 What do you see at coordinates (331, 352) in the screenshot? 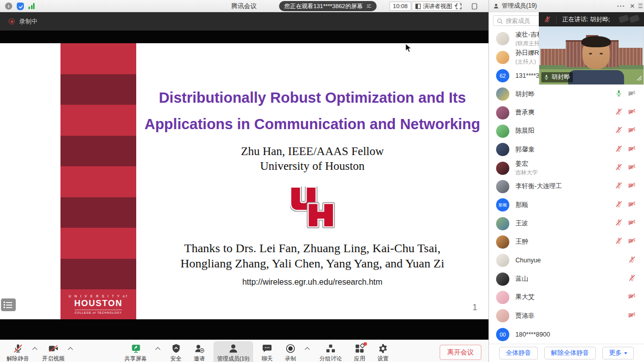
I see `toolbar-item-breakout: 分组讨论` at bounding box center [331, 352].